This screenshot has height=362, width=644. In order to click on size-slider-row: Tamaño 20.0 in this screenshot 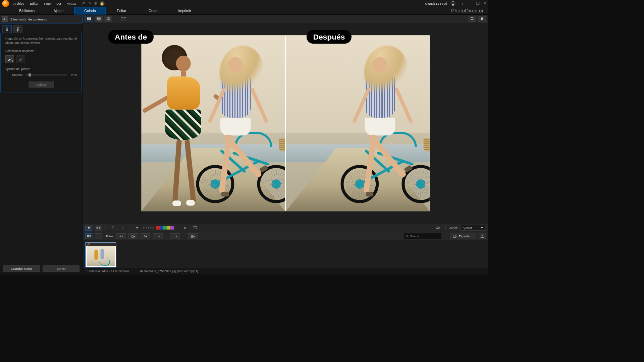, I will do `click(41, 75)`.